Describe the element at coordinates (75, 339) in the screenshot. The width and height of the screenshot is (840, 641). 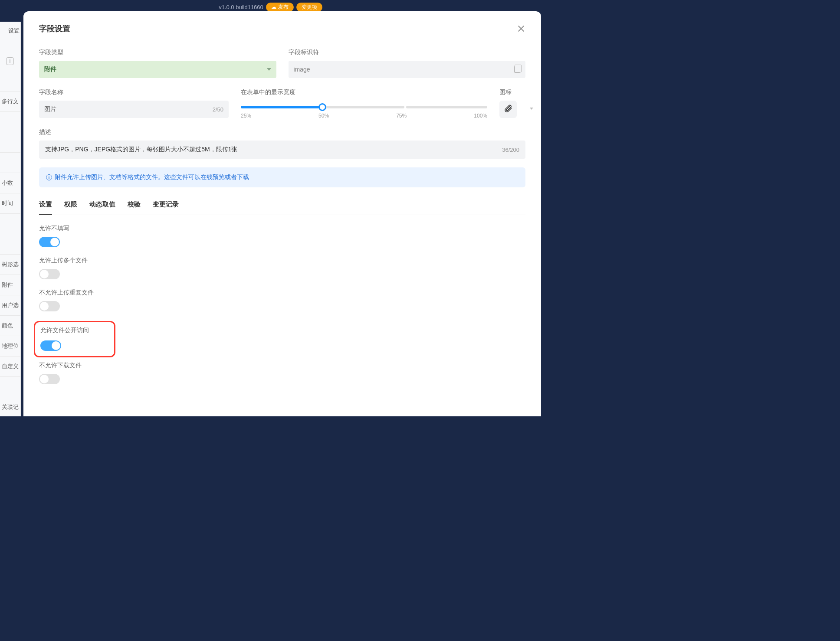
I see `setting-allow-public: 允许文件公开访问` at that location.